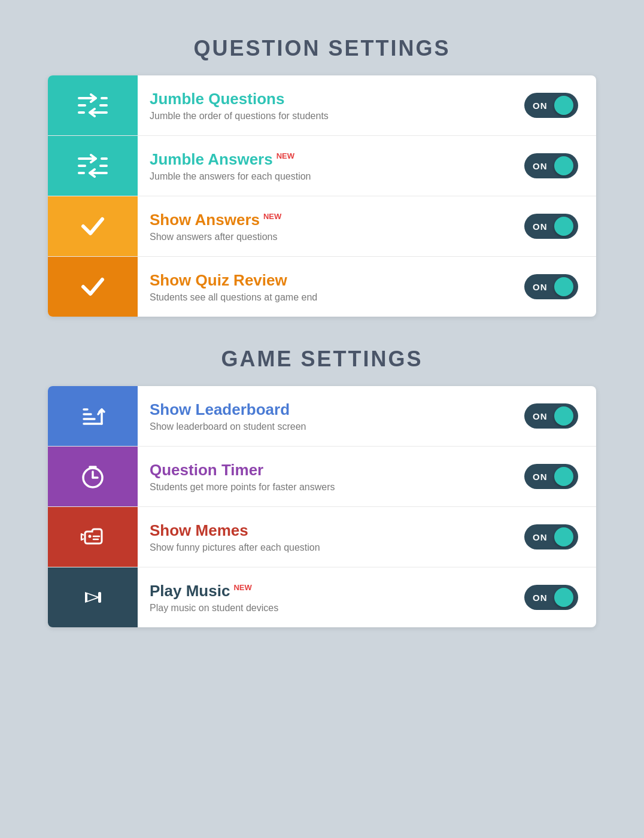 This screenshot has height=838, width=644. What do you see at coordinates (322, 166) in the screenshot?
I see `setting-row-jumble-answers: Jumble AnswersNEW Jumble the answers for…` at bounding box center [322, 166].